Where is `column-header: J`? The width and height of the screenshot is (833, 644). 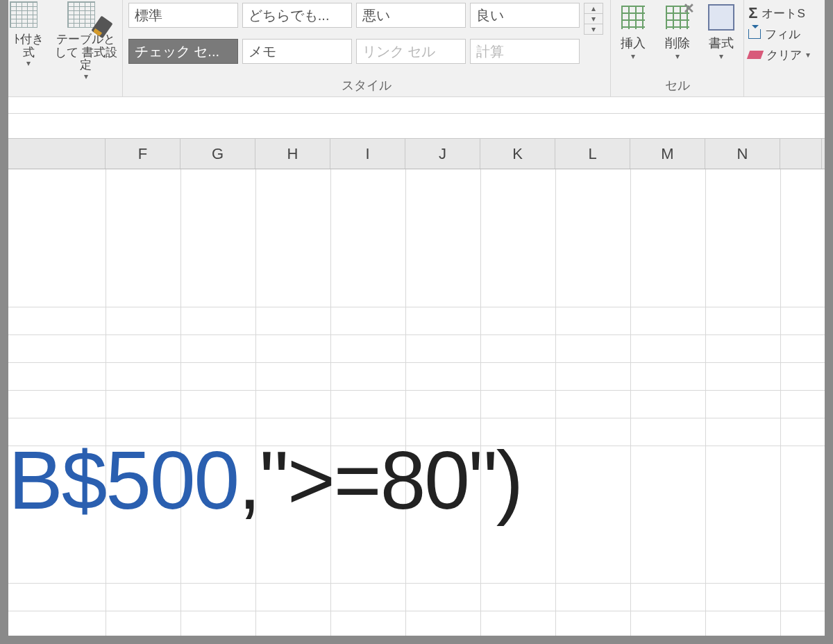 column-header: J is located at coordinates (443, 154).